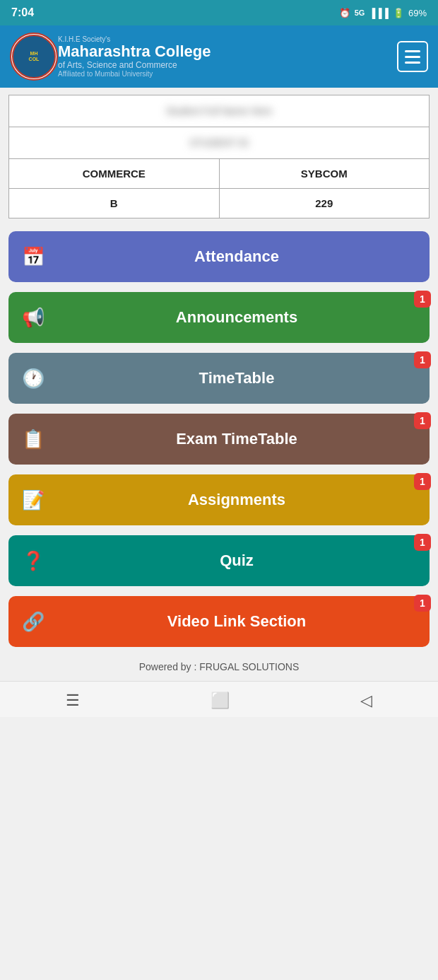 This screenshot has width=438, height=980. Describe the element at coordinates (34, 57) in the screenshot. I see `college-logo: MHCOL` at that location.